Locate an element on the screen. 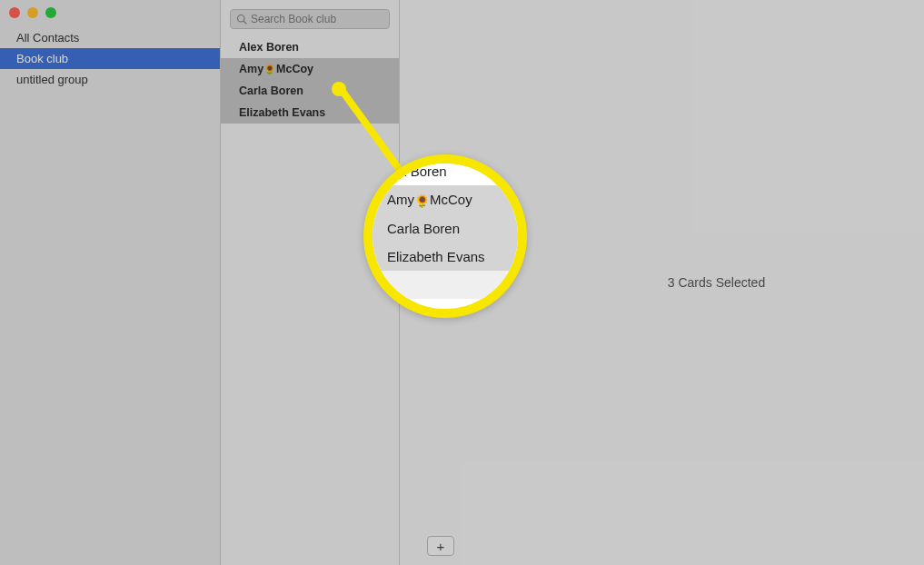 The height and width of the screenshot is (565, 924). mag-text: Elizabeth Evans is located at coordinates (436, 256).